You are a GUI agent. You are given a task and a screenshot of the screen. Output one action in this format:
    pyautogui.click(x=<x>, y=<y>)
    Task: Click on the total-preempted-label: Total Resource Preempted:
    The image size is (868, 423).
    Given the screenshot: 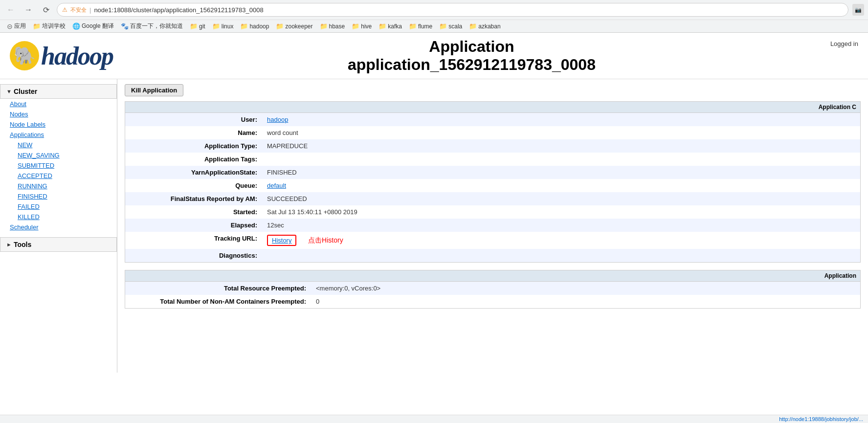 What is the action you would take?
    pyautogui.click(x=218, y=289)
    